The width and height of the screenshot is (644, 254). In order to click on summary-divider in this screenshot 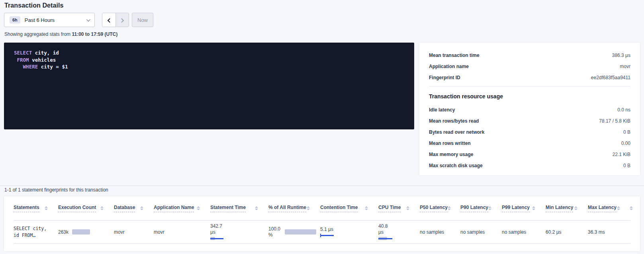, I will do `click(530, 86)`.